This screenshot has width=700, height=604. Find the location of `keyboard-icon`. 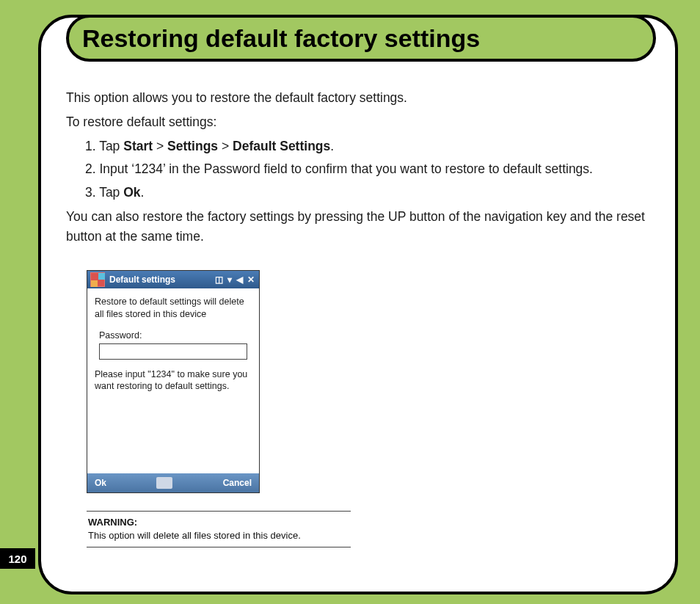

keyboard-icon is located at coordinates (164, 483).